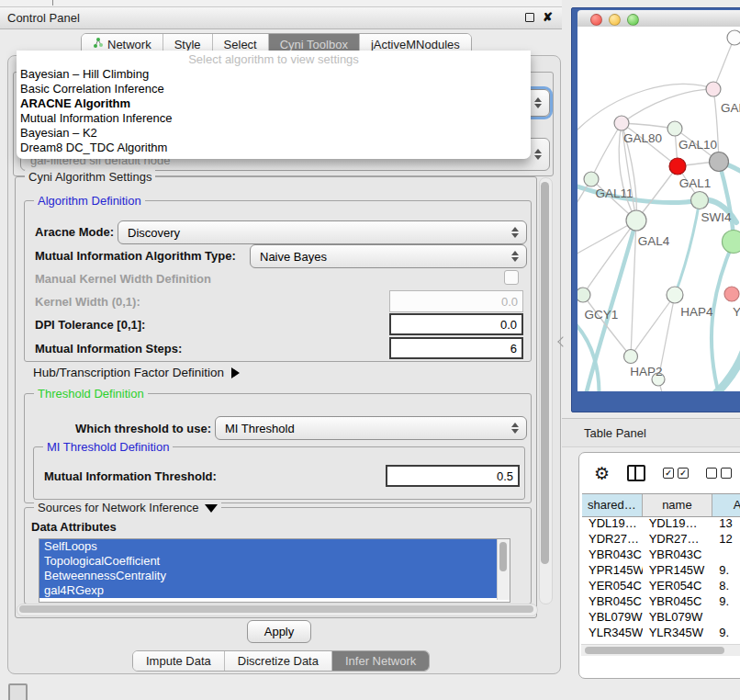 Image resolution: width=740 pixels, height=700 pixels. What do you see at coordinates (659, 18) in the screenshot?
I see `network-window-titlebar` at bounding box center [659, 18].